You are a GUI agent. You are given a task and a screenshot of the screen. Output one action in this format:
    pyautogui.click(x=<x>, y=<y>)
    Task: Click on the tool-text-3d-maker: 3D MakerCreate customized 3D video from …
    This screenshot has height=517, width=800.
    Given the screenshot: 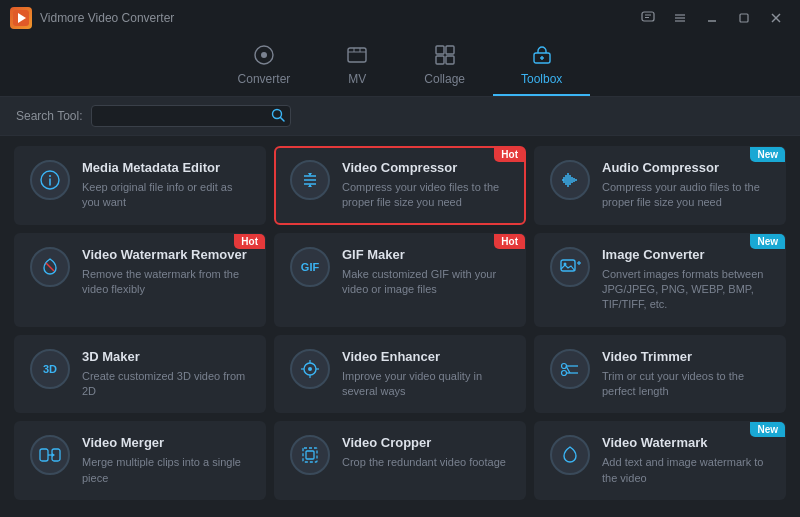 What is the action you would take?
    pyautogui.click(x=166, y=374)
    